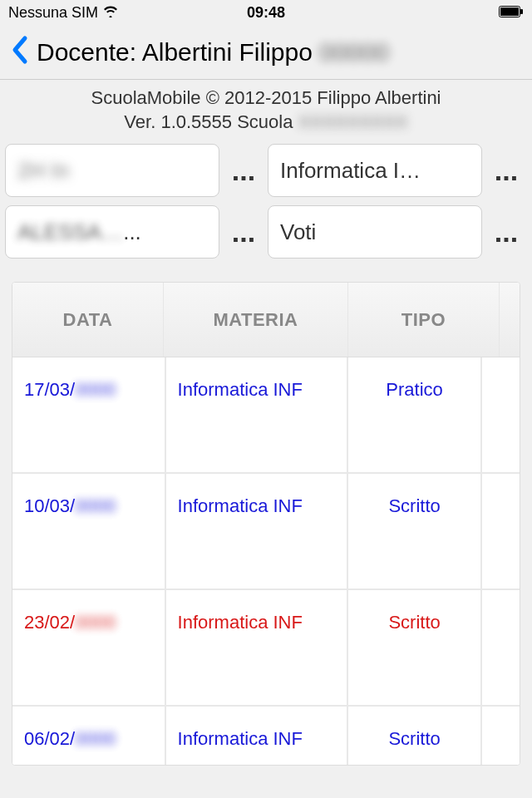  I want to click on table-row: 10/03/0000 Informatica INF Scritto, so click(266, 532).